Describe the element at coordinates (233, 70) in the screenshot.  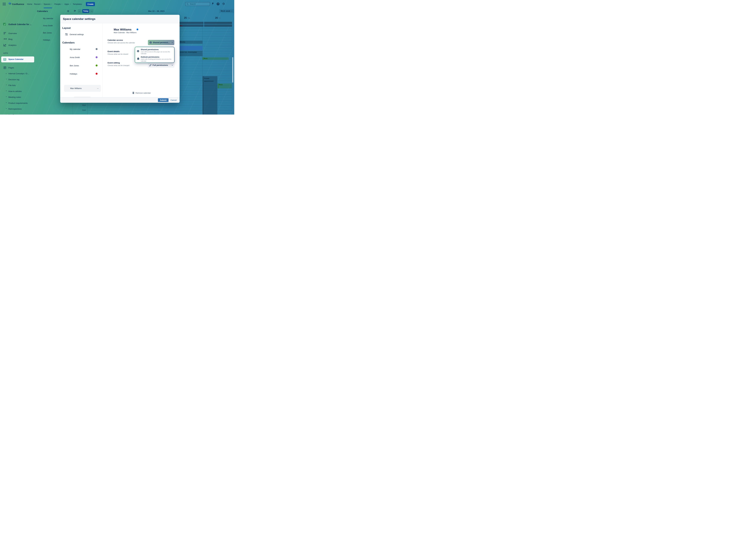
I see `scrollbar-thumb` at that location.